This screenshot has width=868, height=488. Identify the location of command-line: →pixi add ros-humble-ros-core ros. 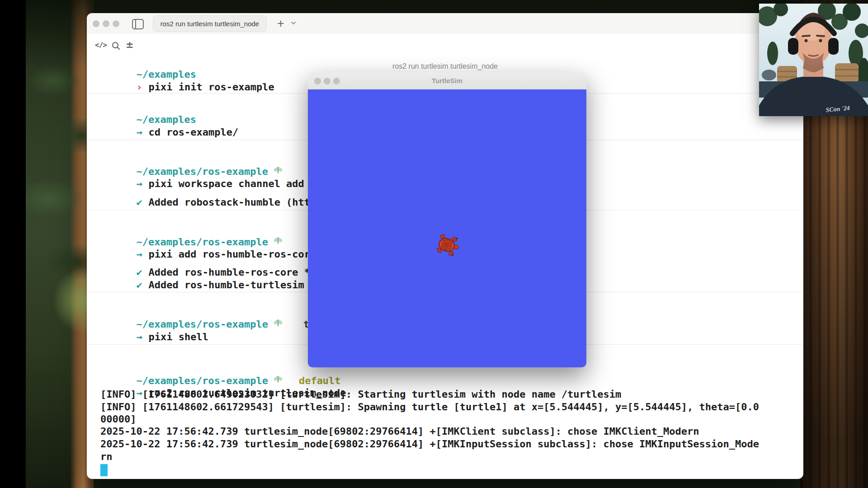
(220, 244).